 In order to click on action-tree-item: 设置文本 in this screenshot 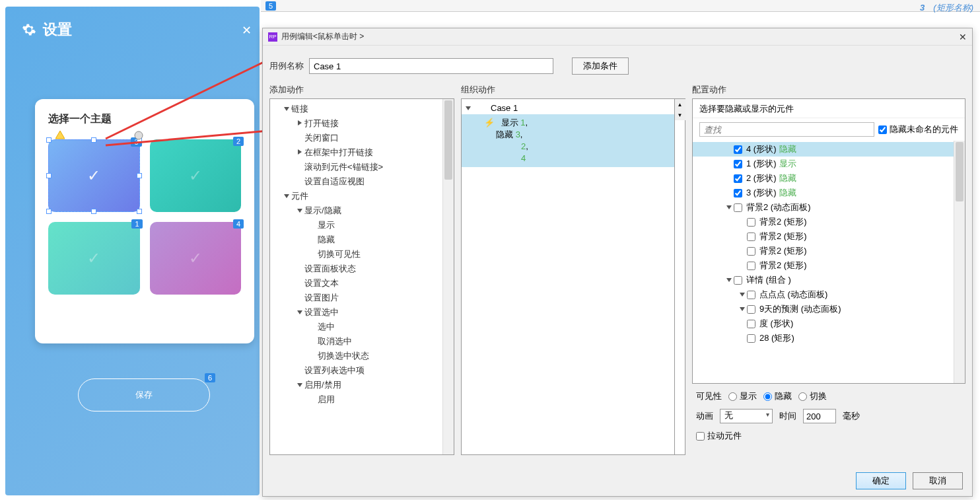, I will do `click(357, 283)`.